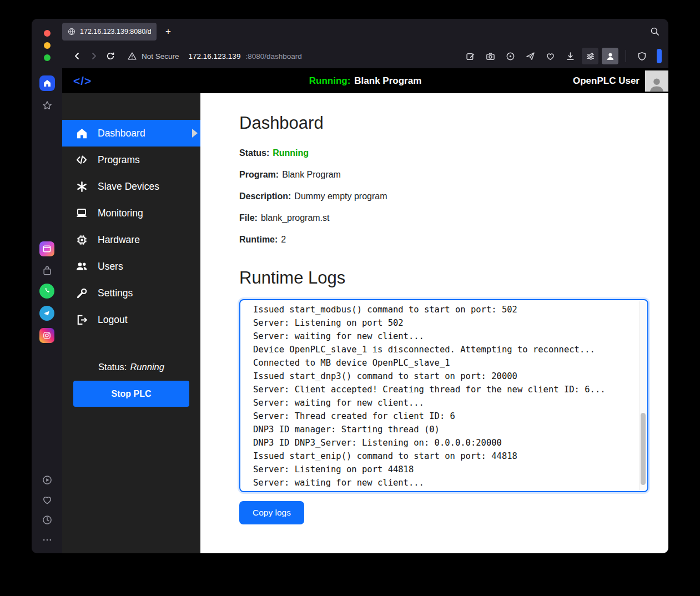  Describe the element at coordinates (440, 416) in the screenshot. I see `log-line: Server: Thread created for client ID: 6` at that location.